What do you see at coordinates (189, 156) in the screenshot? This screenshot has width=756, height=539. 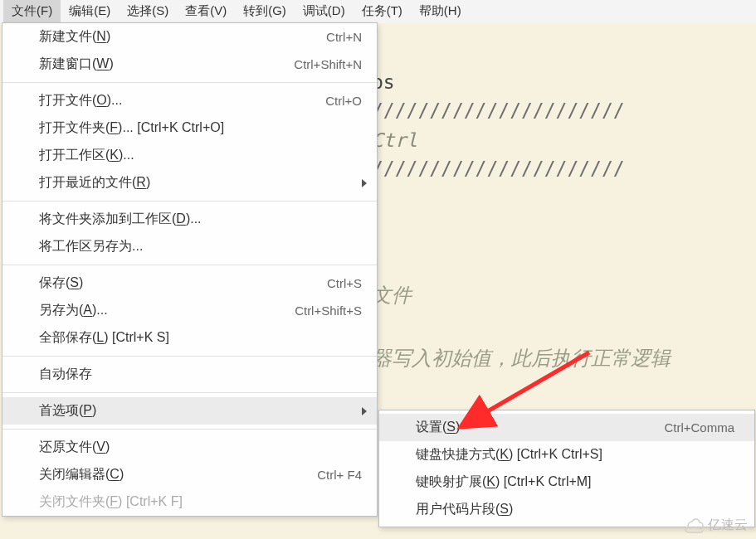 I see `menu-open-workspace: 打开工作区(K)...` at bounding box center [189, 156].